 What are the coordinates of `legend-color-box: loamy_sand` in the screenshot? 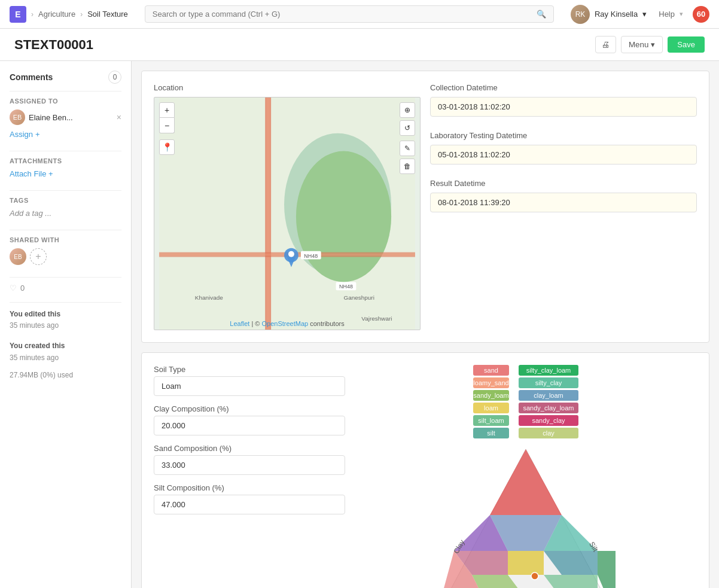 It's located at (491, 383).